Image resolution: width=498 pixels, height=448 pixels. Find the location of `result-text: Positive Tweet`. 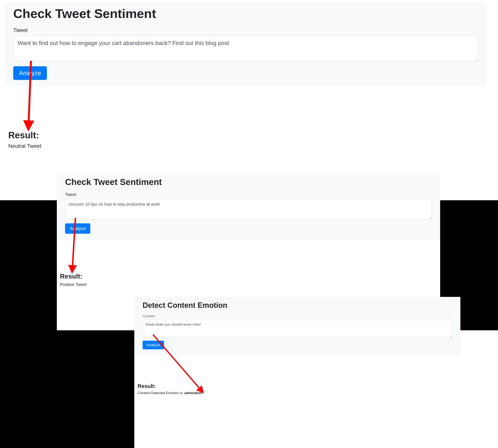

result-text: Positive Tweet is located at coordinates (73, 285).